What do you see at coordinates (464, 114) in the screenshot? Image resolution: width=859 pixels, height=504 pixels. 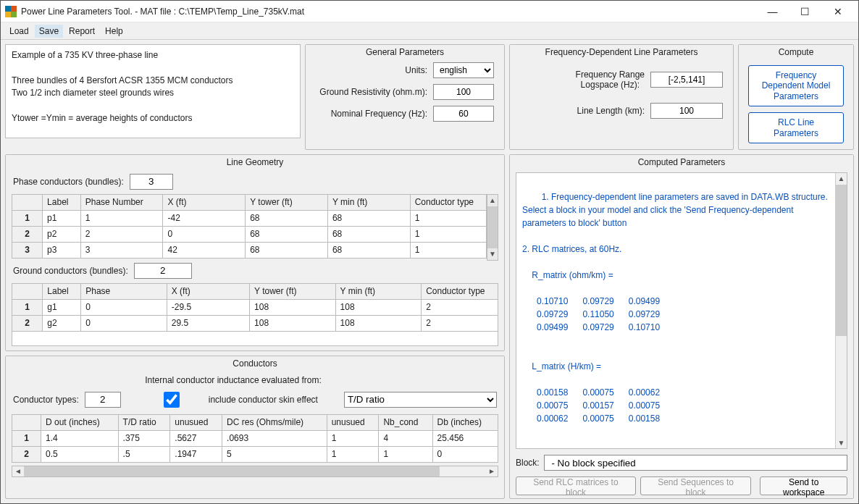 I see `nominal-frequency-input` at bounding box center [464, 114].